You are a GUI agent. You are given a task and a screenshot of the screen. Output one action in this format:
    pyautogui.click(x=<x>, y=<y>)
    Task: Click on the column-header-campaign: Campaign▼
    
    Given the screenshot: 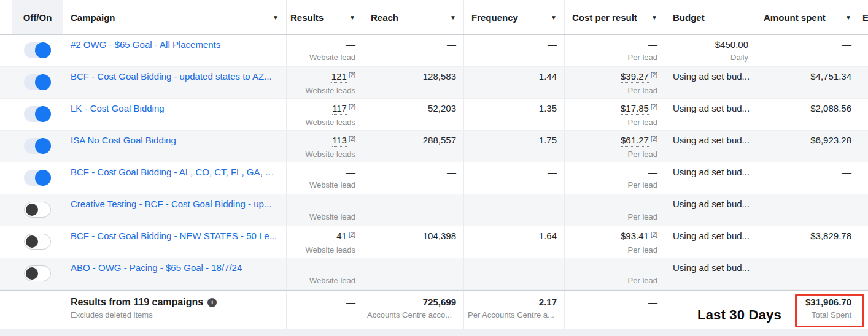 What is the action you would take?
    pyautogui.click(x=175, y=17)
    